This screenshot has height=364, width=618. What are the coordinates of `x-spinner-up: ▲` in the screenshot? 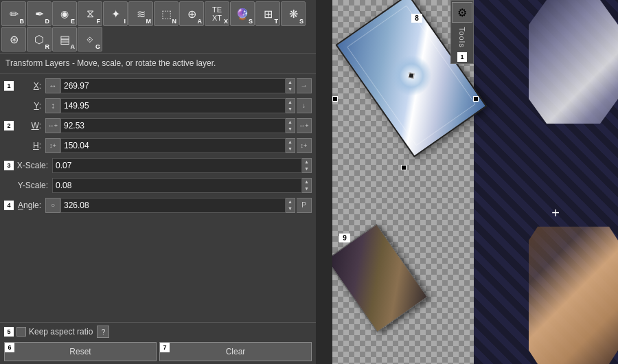 It's located at (290, 82).